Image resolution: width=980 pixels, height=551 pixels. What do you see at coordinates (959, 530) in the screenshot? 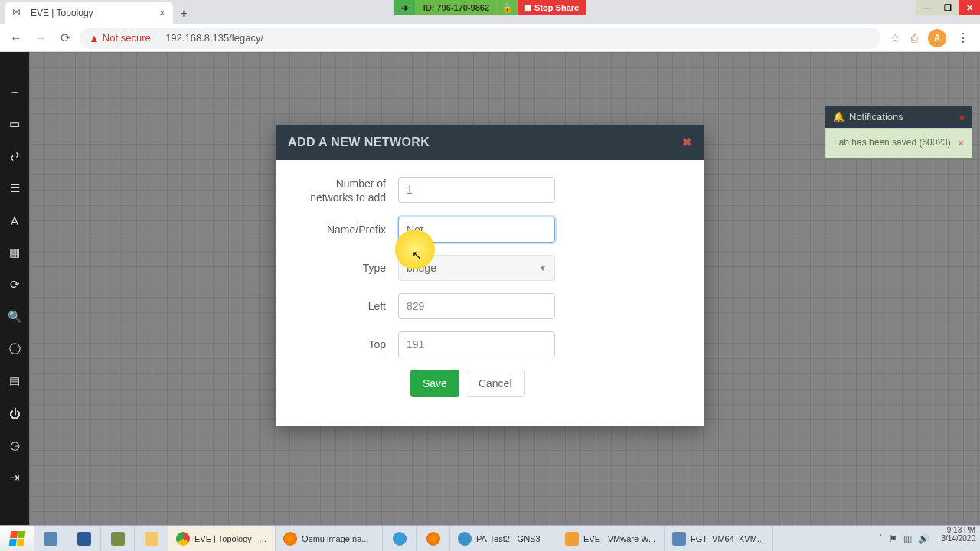
I see `clock-time: 9:13 PM` at bounding box center [959, 530].